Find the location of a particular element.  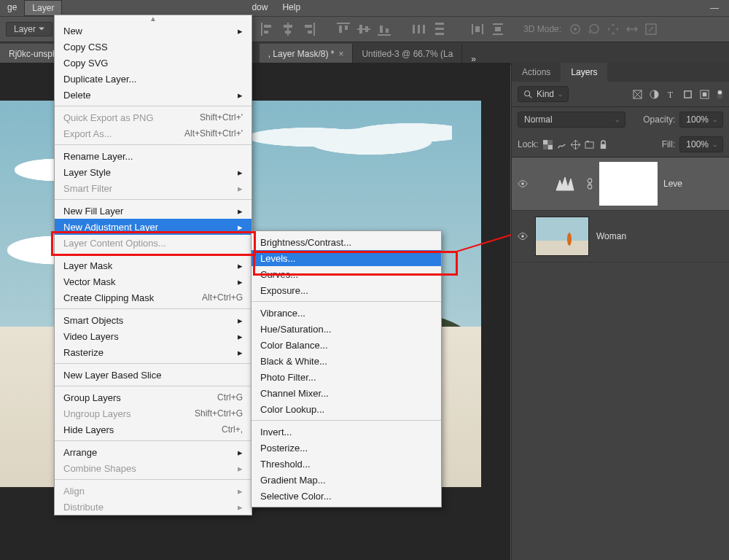

menu-item-copy-css: Copy CSS is located at coordinates (153, 47).